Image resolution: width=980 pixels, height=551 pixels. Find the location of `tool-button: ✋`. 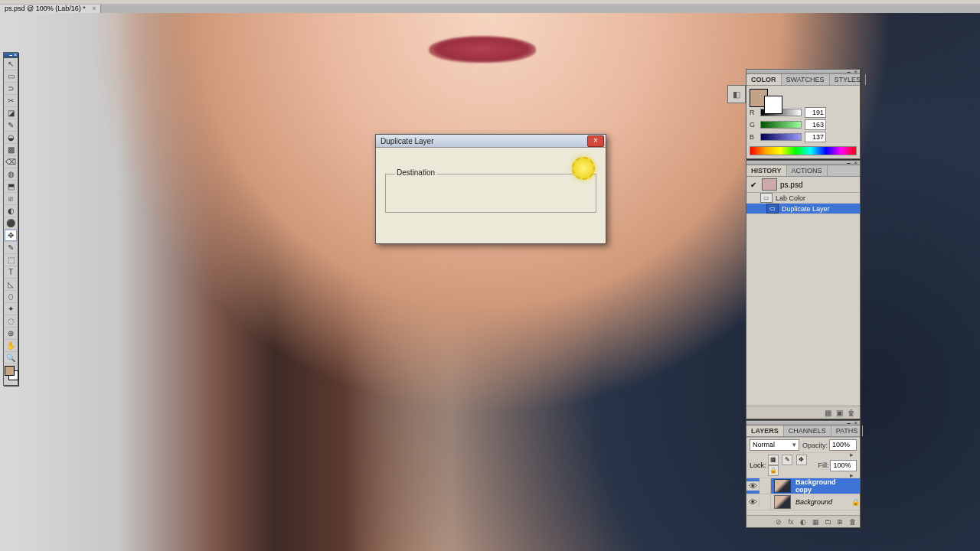

tool-button: ✋ is located at coordinates (11, 346).